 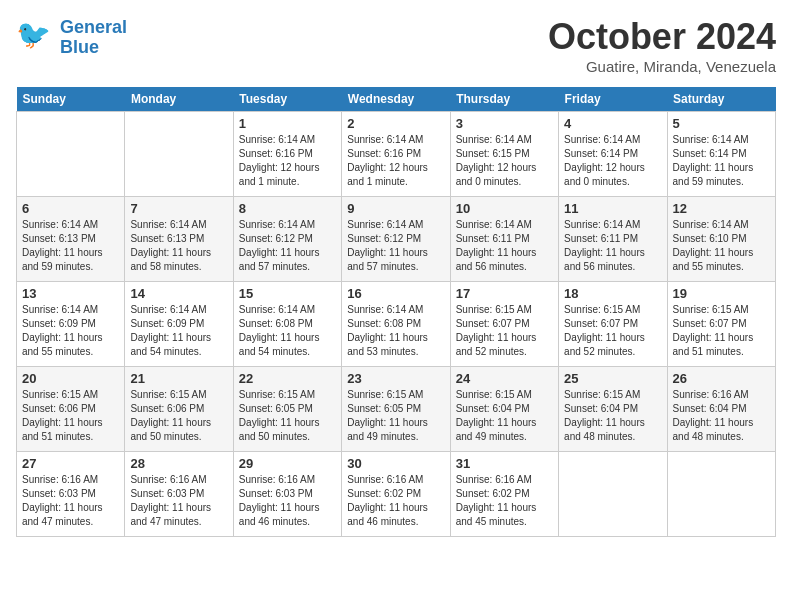 I want to click on day-info: Sunrise: 6:15 AM Sunset: 6:04 PM Dayligh…, so click(x=504, y=416).